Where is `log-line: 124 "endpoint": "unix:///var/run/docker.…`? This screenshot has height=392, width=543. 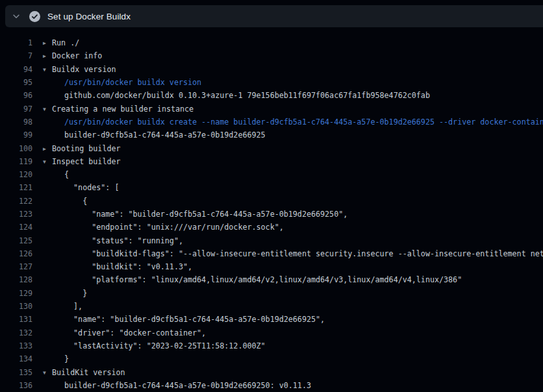
log-line: 124 "endpoint": "unix:///var/run/docker.… is located at coordinates (272, 227).